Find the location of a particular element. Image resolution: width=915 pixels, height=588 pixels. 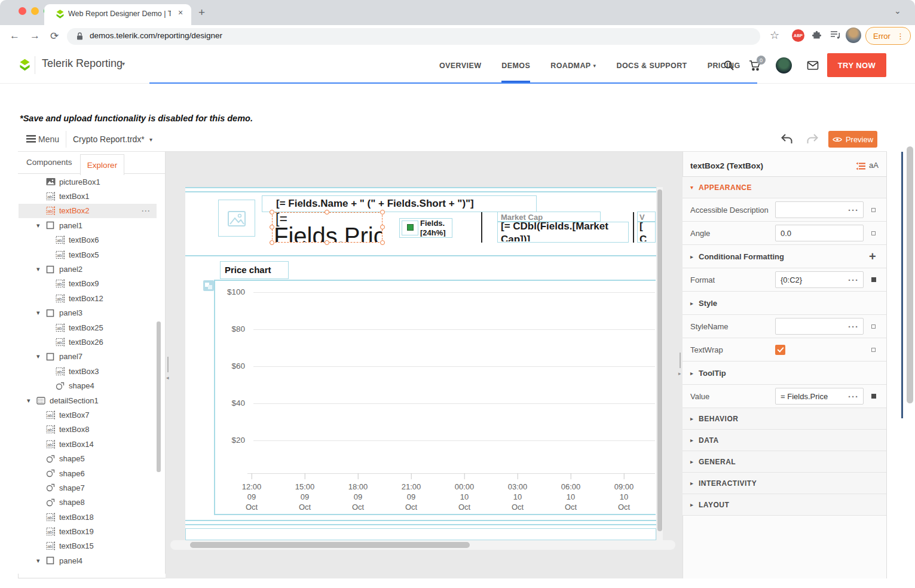

chart-widget-icon is located at coordinates (209, 286).